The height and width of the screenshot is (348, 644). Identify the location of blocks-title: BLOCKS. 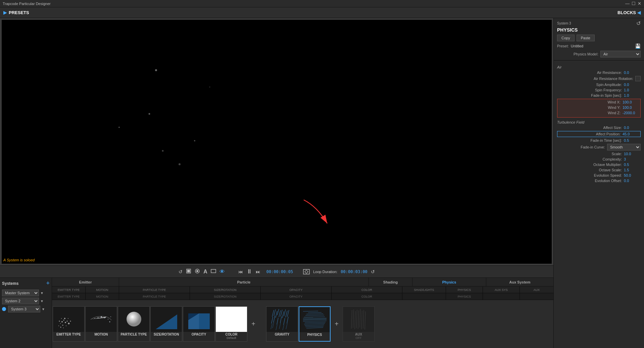
(627, 13).